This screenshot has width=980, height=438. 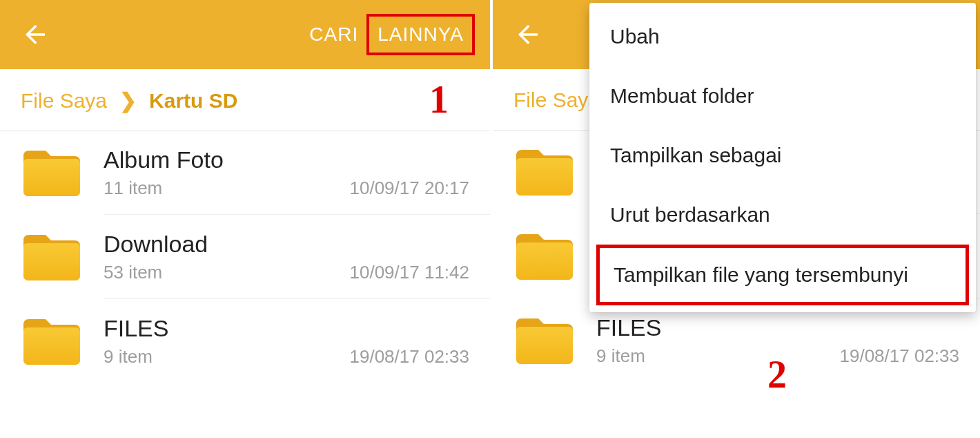 What do you see at coordinates (245, 341) in the screenshot?
I see `list-item: FILES 9 item 19/08/17 02:33` at bounding box center [245, 341].